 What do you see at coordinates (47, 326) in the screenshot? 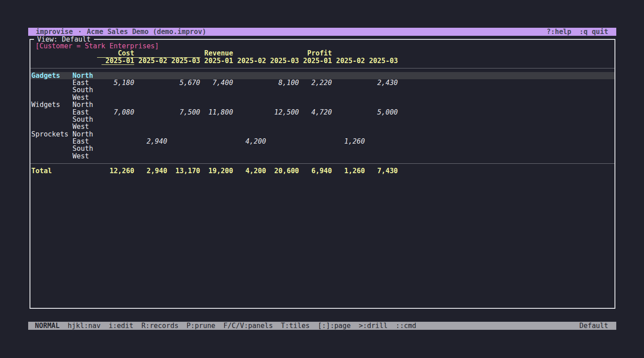
I see `mode-indicator: NORMAL` at bounding box center [47, 326].